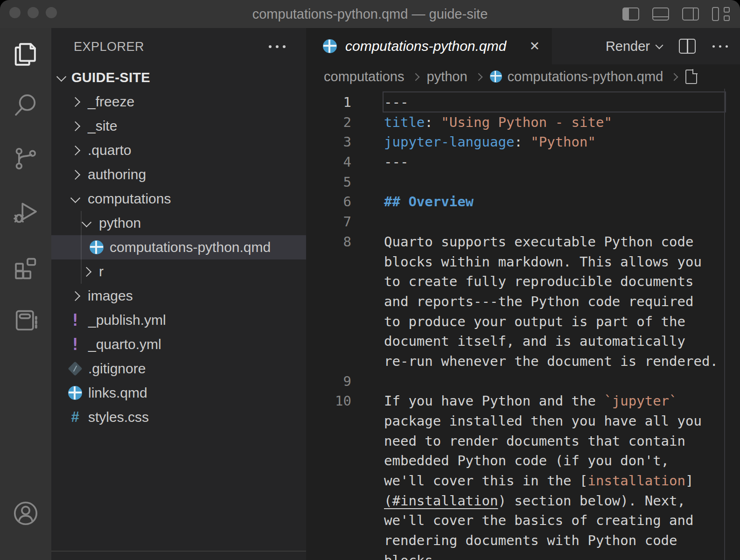 The image size is (740, 560). Describe the element at coordinates (179, 555) in the screenshot. I see `outline-section-header: OUTLINE` at that location.